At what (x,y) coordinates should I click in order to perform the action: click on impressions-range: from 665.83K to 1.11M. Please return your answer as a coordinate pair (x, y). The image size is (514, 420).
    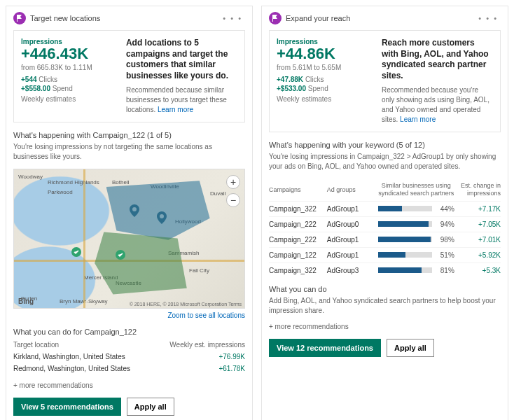
    Looking at the image, I should click on (69, 67).